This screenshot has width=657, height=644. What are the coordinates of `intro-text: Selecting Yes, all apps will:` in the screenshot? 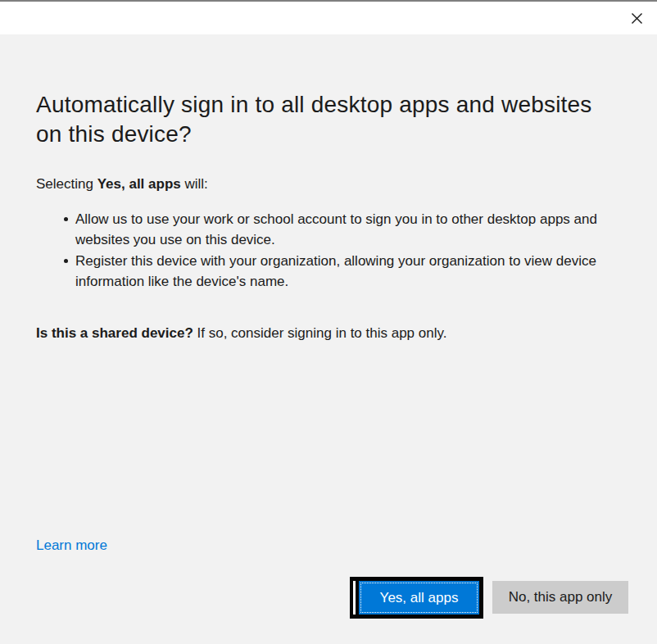 It's located at (327, 184).